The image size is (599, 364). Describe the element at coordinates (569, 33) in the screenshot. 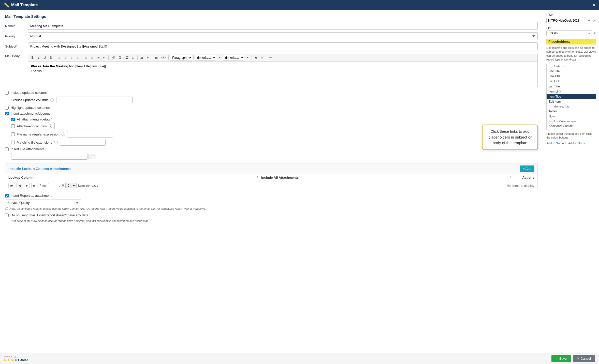

I see `list-select: Tickets` at that location.